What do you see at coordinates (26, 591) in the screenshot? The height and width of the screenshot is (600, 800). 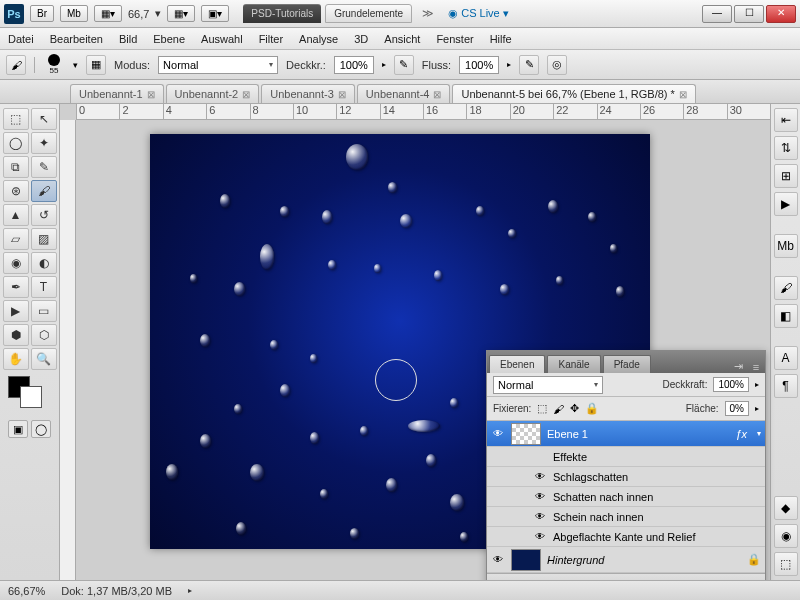 I see `status-zoom: 66,67%` at bounding box center [26, 591].